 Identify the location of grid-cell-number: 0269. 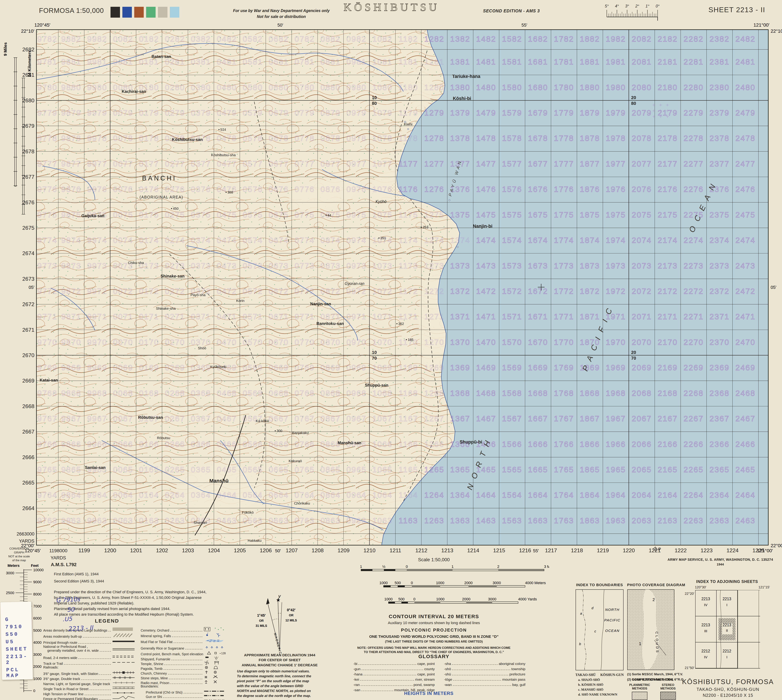
(175, 368).